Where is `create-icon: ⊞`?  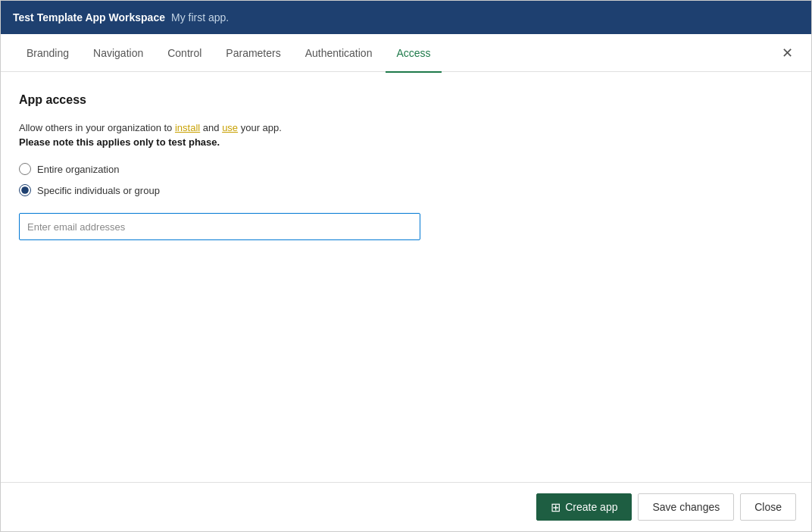 create-icon: ⊞ is located at coordinates (556, 508).